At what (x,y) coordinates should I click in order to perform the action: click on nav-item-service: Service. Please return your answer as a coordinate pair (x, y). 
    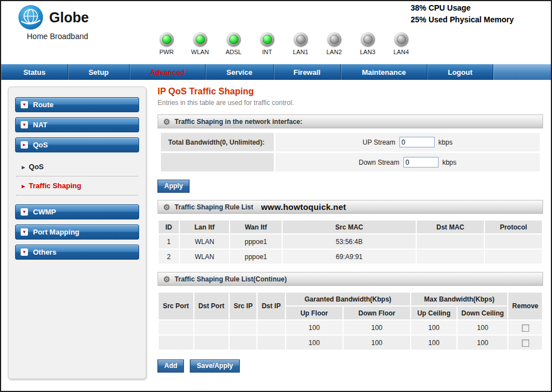
    Looking at the image, I should click on (240, 72).